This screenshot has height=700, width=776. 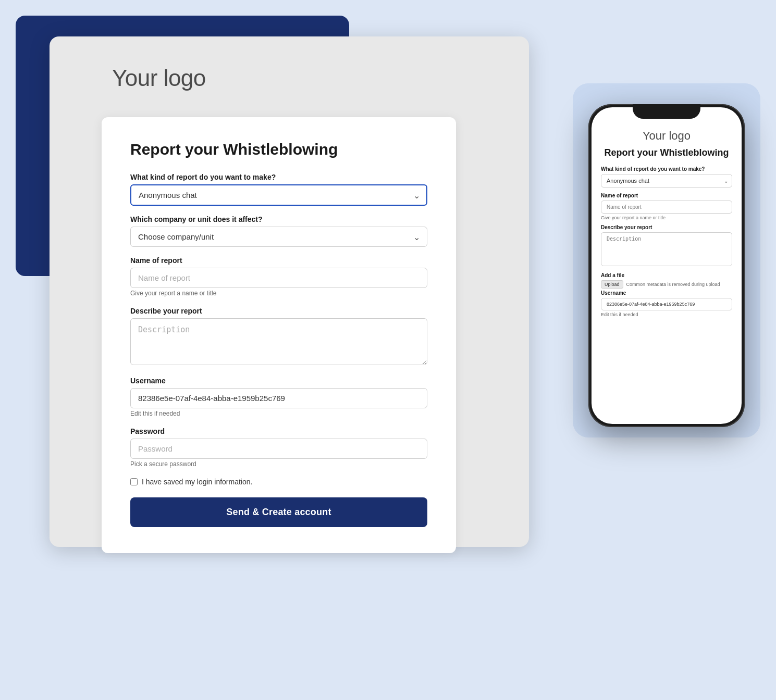 I want to click on phone-form-title: Report your Whistleblowing, so click(x=667, y=153).